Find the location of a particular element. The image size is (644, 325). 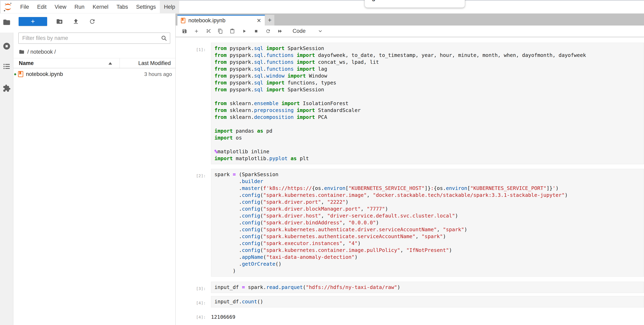

menu-item-view: View is located at coordinates (60, 7).